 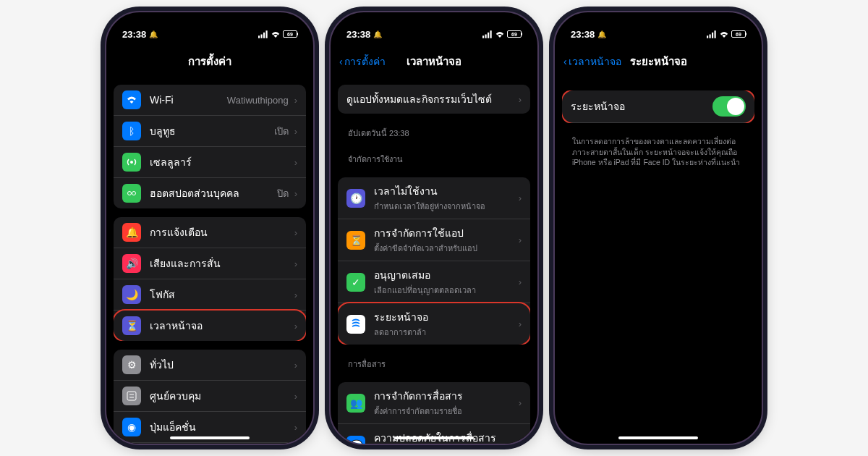 What do you see at coordinates (210, 365) in the screenshot?
I see `row-general: ⚙ทั่วไป›` at bounding box center [210, 365].